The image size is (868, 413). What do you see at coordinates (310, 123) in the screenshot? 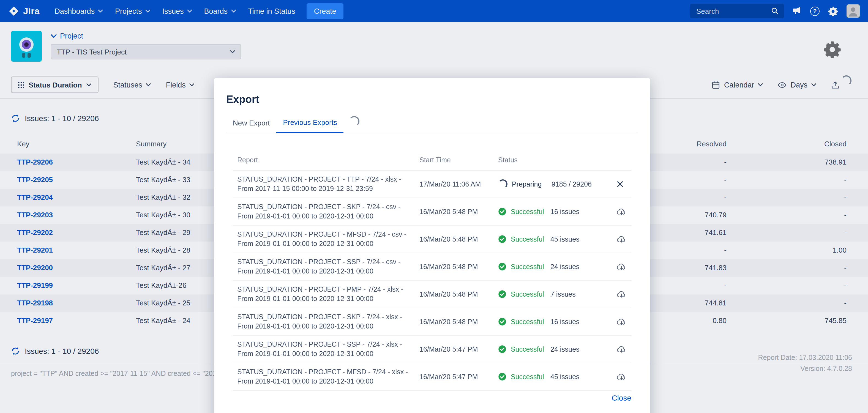
I see `tab-previous-exports: Previous Exports` at bounding box center [310, 123].